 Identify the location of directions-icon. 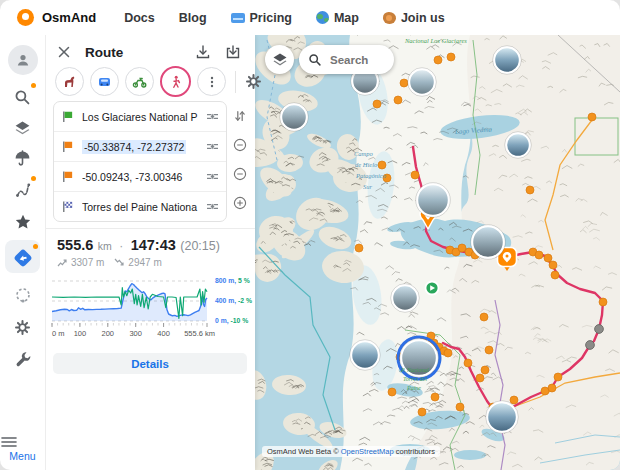
(23, 258).